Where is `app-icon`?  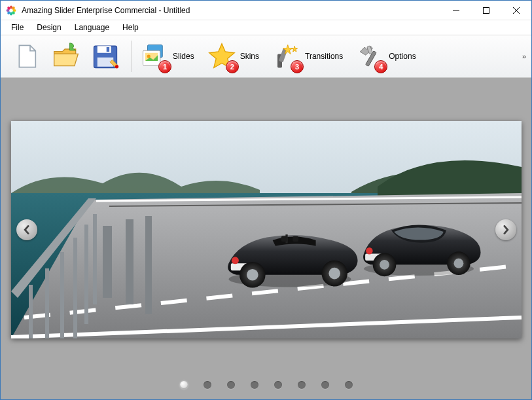
app-icon is located at coordinates (11, 10).